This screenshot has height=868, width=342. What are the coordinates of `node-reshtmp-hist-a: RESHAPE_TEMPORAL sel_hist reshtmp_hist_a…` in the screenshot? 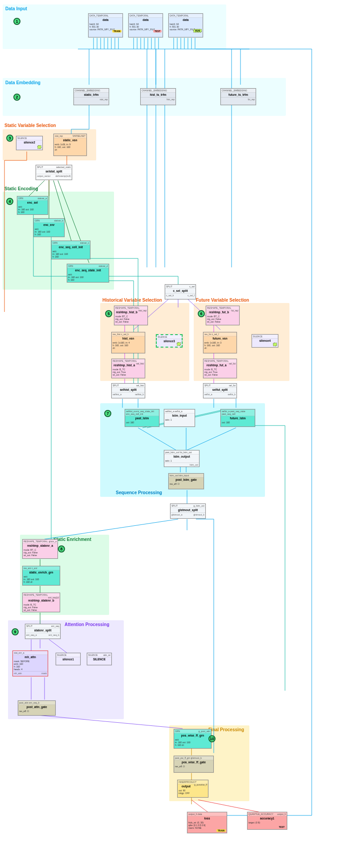 It's located at (128, 368).